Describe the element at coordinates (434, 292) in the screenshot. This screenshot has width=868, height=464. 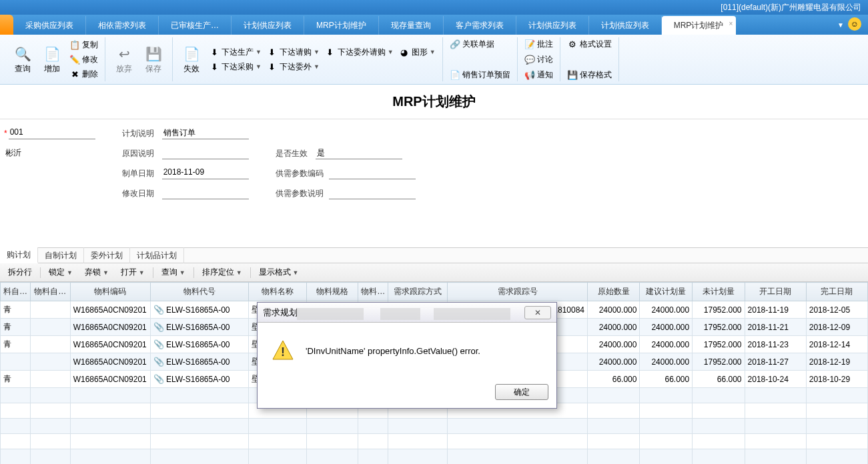
I see `grid-header-row: 料自… 物料自… 物料编码 物料代号 物料名称 物料规格 物料… 需求跟踪方式 …` at that location.